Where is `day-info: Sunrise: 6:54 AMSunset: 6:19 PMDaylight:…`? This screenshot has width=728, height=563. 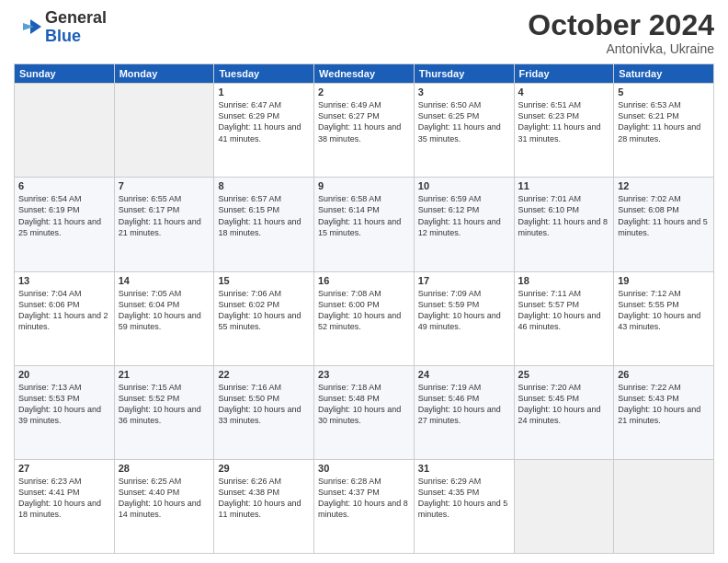 day-info: Sunrise: 6:54 AMSunset: 6:19 PMDaylight:… is located at coordinates (64, 215).